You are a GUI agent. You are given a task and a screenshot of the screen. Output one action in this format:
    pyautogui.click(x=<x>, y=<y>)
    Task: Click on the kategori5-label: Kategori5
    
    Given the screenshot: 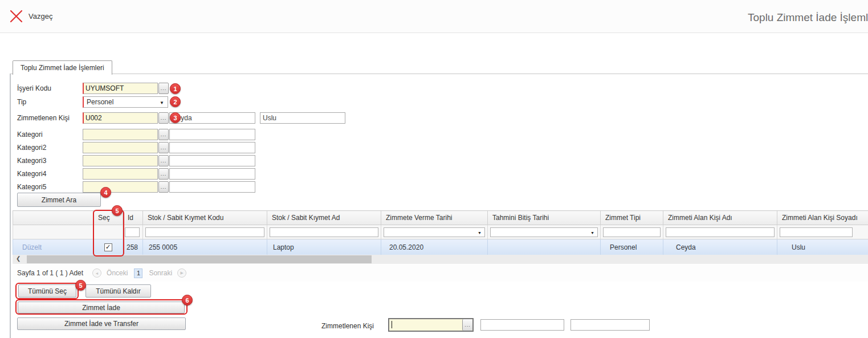 What is the action you would take?
    pyautogui.click(x=50, y=187)
    